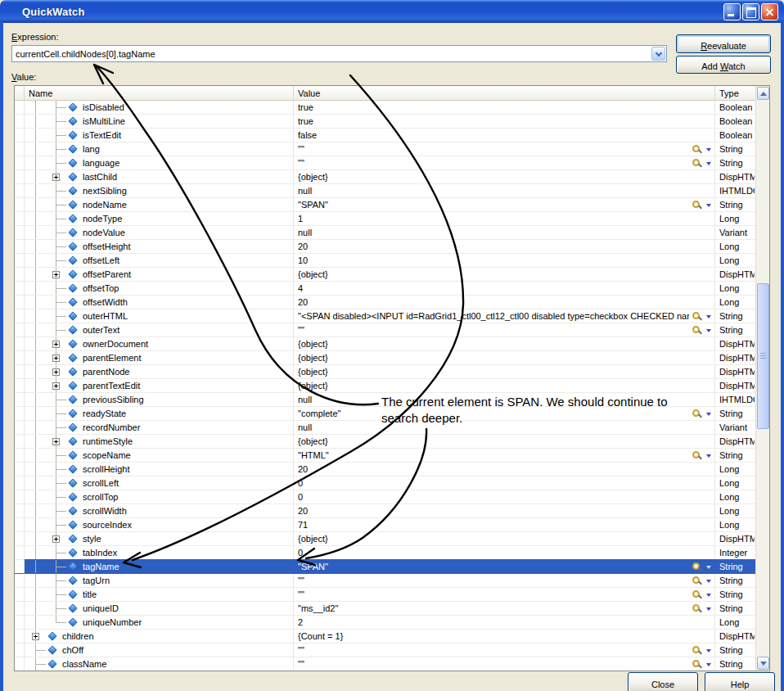 The width and height of the screenshot is (784, 691). I want to click on table-row: children{Count = 1}DispHTML, so click(385, 637).